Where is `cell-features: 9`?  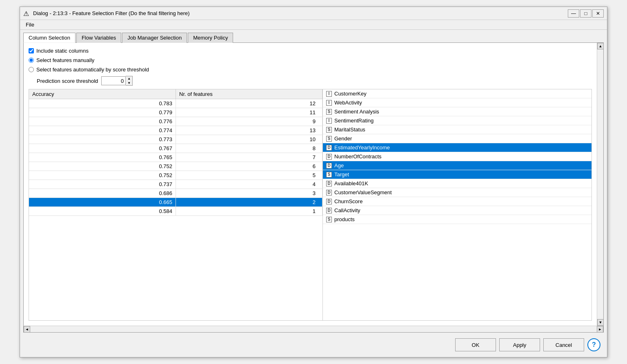
cell-features: 9 is located at coordinates (249, 122).